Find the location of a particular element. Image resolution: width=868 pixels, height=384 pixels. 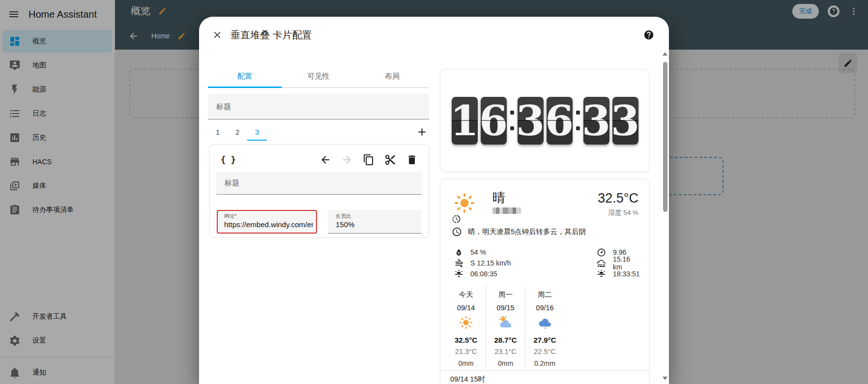

hourly-forecast-header: 09/14 15时 is located at coordinates (545, 377).